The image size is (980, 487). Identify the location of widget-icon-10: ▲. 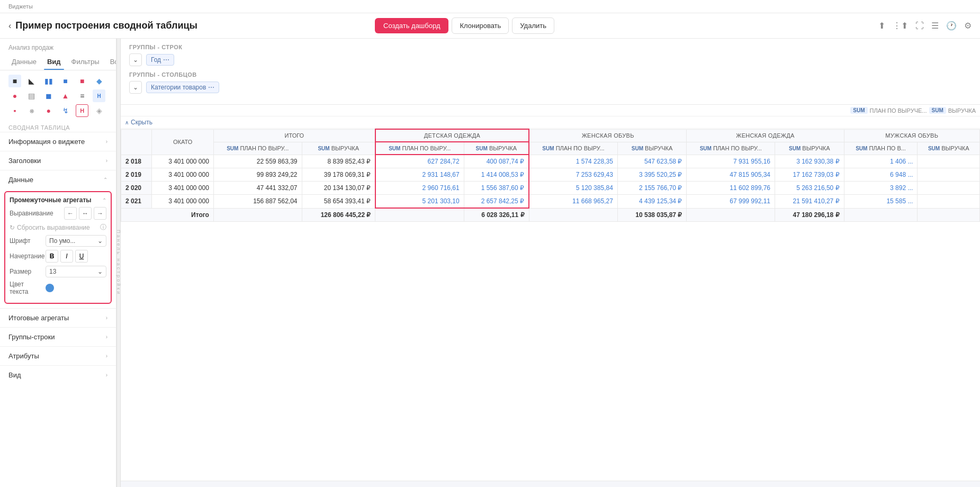
(66, 96).